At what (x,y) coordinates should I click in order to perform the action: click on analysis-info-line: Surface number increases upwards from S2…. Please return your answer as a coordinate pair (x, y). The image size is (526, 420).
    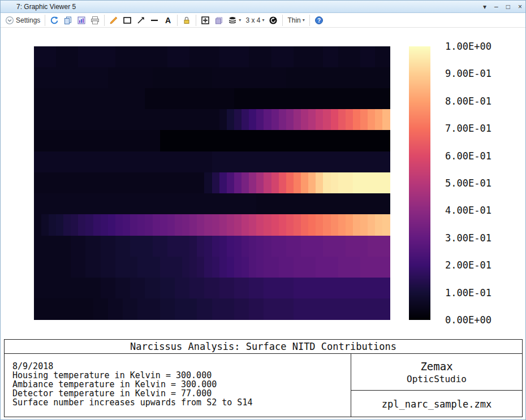
    Looking at the image, I should click on (182, 402).